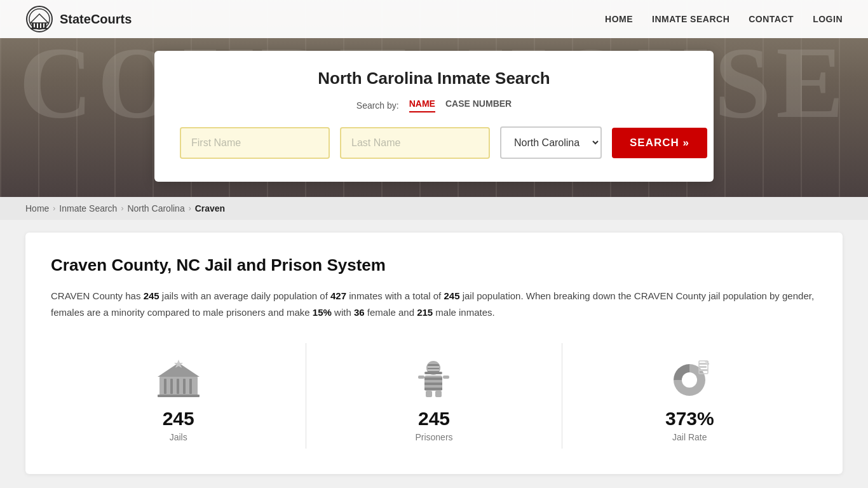 This screenshot has height=488, width=868. Describe the element at coordinates (690, 396) in the screenshot. I see `stat-card-jail-rate: 373% Jail Rate` at that location.